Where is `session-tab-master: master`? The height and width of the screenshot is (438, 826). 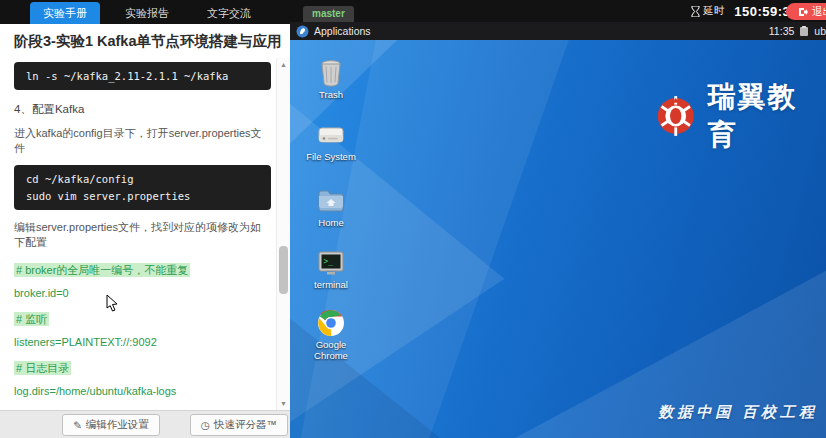
session-tab-master: master is located at coordinates (328, 14).